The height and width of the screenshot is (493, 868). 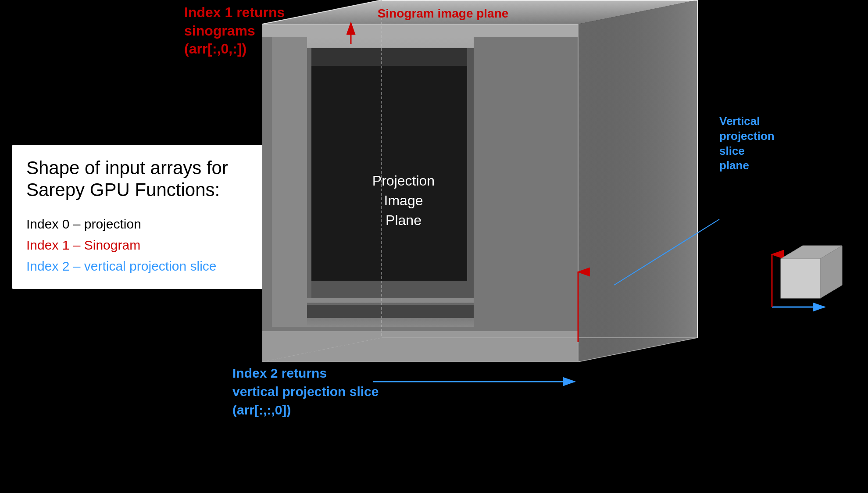 I want to click on info-title-line2: Sarepy GPU Functions:, so click(x=123, y=189).